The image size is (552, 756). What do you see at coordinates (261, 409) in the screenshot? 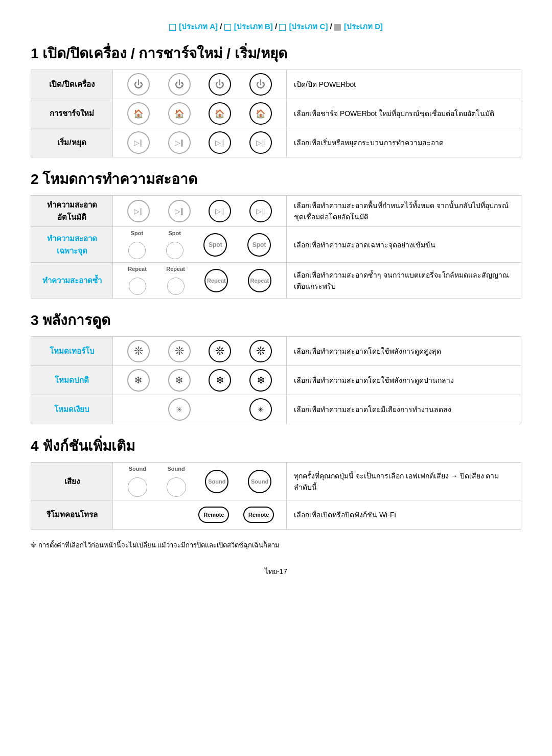
I see `icon-quiet-d: ✳` at bounding box center [261, 409].